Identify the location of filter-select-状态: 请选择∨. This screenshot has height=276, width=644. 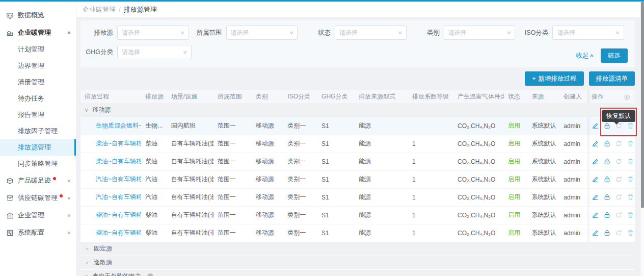
(371, 33).